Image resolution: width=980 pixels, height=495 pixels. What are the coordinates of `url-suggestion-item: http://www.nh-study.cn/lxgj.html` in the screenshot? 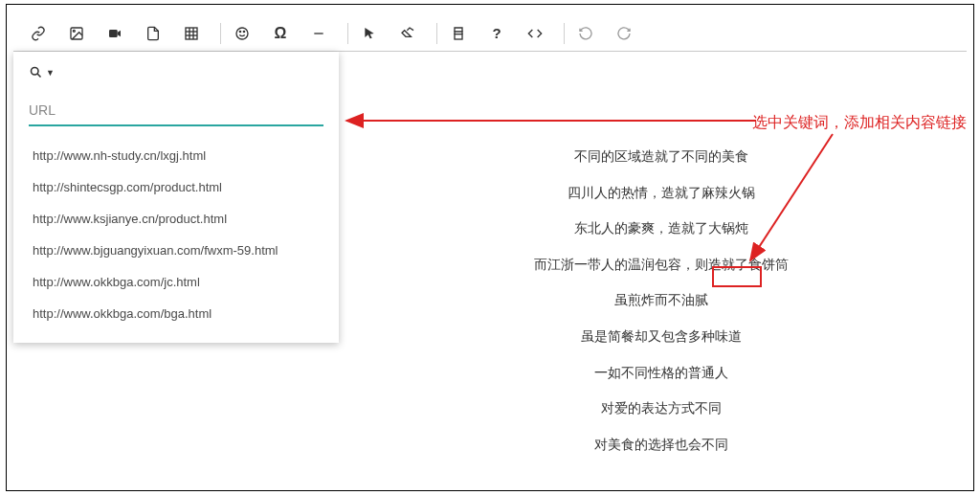 It's located at (176, 155).